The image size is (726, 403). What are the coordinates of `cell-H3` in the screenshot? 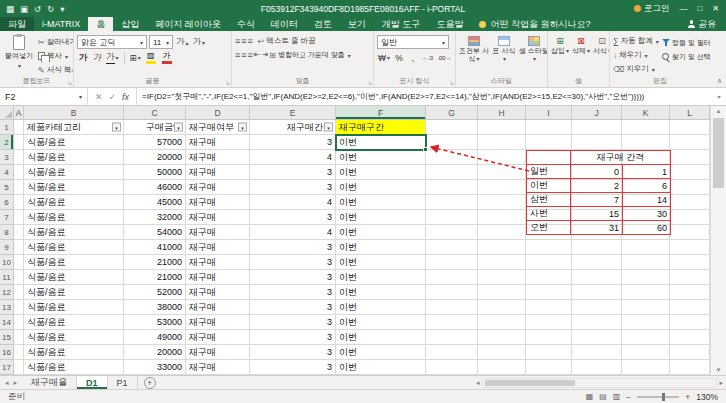 It's located at (502, 158).